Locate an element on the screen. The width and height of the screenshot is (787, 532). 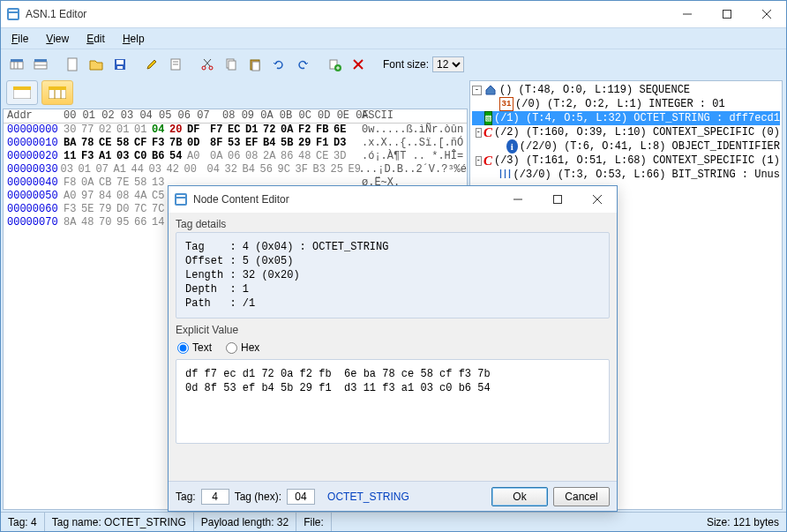
tree-green-icon: ▧ is located at coordinates (489, 118).